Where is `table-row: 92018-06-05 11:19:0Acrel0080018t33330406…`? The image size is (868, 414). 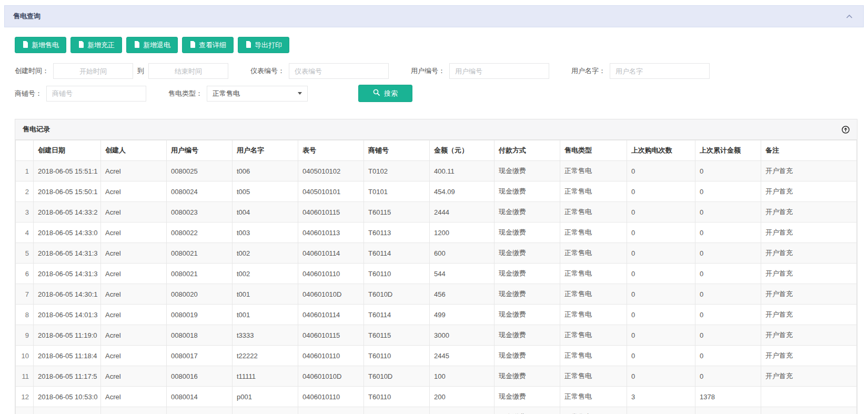 table-row: 92018-06-05 11:19:0Acrel0080018t33330406… is located at coordinates (437, 336).